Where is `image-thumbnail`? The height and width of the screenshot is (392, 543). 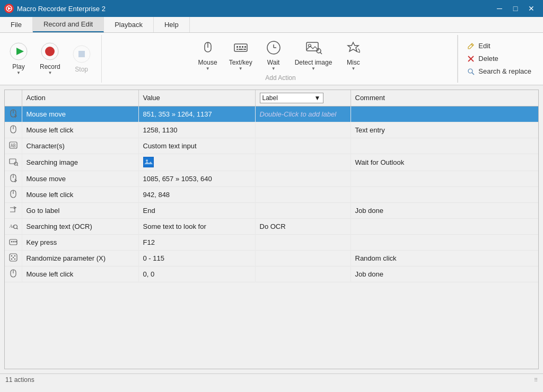
image-thumbnail is located at coordinates (148, 162).